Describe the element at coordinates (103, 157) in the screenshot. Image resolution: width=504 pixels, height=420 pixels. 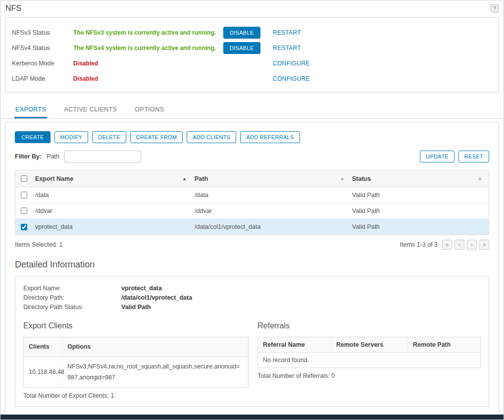
I see `path-filter-input` at that location.